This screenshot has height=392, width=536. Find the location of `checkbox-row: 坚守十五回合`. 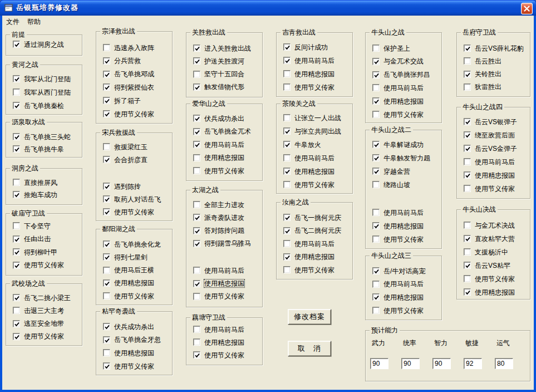

checkbox-row: 坚守十五回合 is located at coordinates (219, 75).